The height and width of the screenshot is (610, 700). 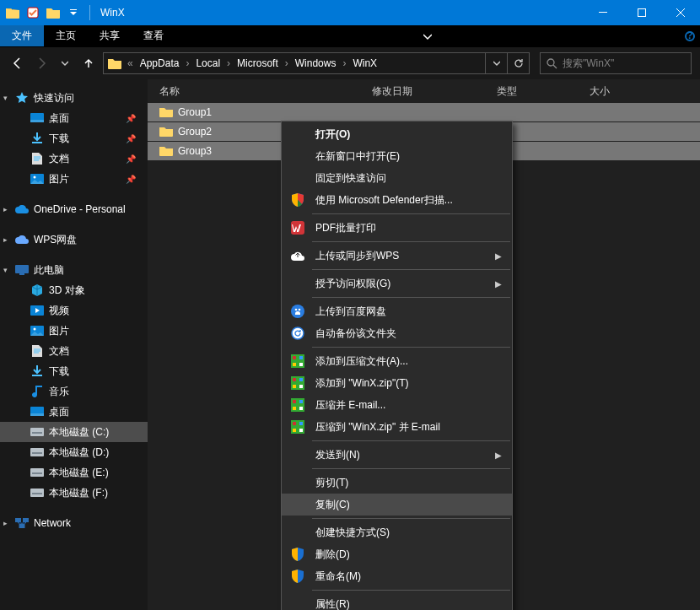 What do you see at coordinates (74, 432) in the screenshot?
I see `sidebar-item-disk-c: 本地磁盘 (C:)` at bounding box center [74, 432].